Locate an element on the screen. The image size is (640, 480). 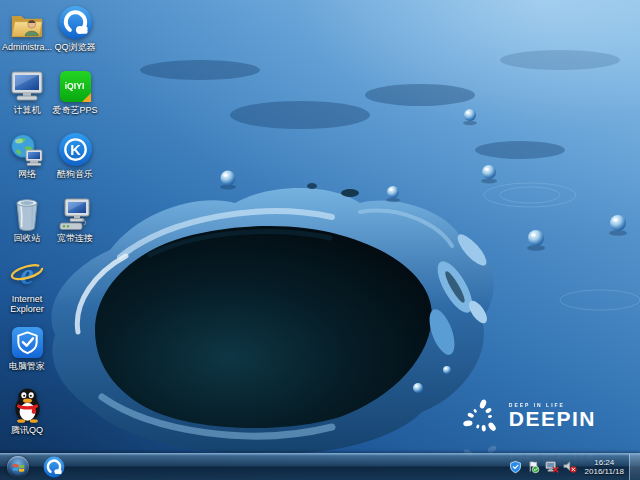
desktop-icon-recycle-bin: 回收站 is located at coordinates (27, 219).